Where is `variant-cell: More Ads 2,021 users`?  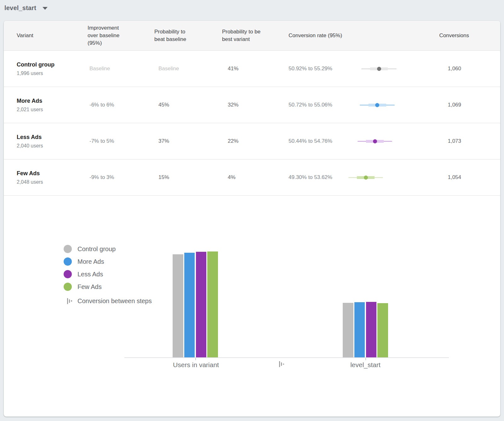 variant-cell: More Ads 2,021 users is located at coordinates (30, 105).